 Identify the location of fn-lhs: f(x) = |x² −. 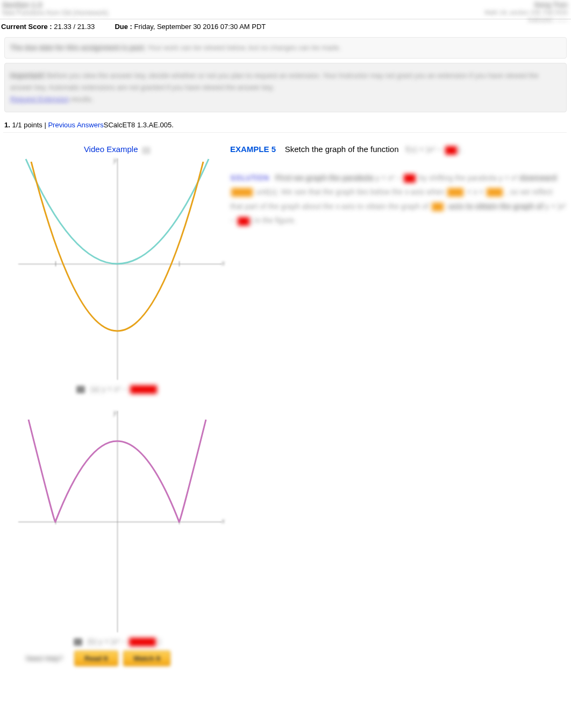
(425, 149).